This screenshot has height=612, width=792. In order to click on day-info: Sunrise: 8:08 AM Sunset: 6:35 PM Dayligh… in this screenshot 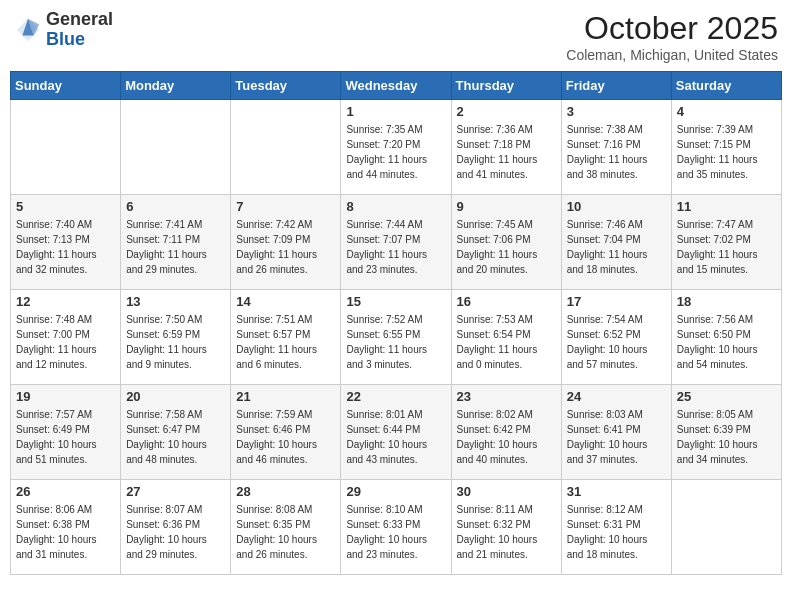, I will do `click(286, 532)`.